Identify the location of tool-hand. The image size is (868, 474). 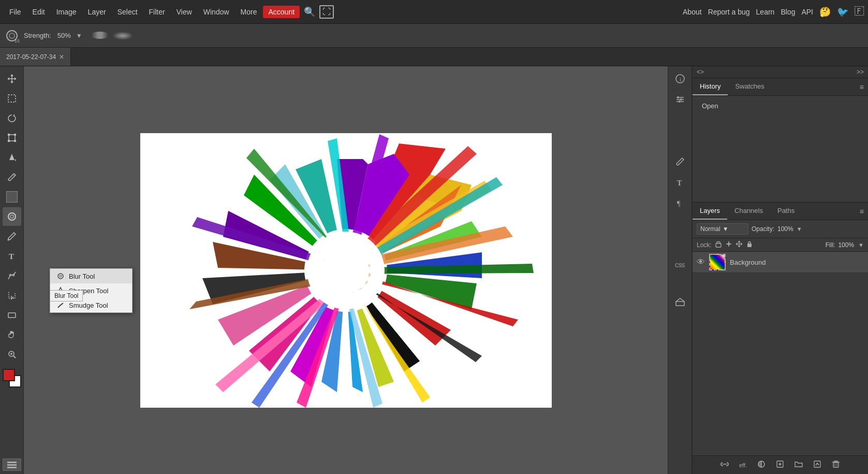
(12, 335).